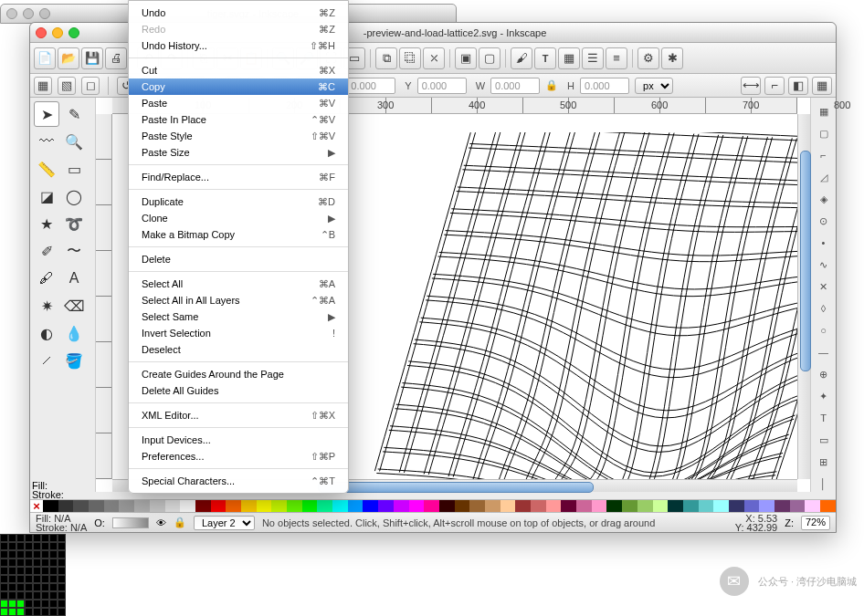 This screenshot has width=864, height=616. Describe the element at coordinates (824, 133) in the screenshot. I see `snap-bbox: ▢` at that location.